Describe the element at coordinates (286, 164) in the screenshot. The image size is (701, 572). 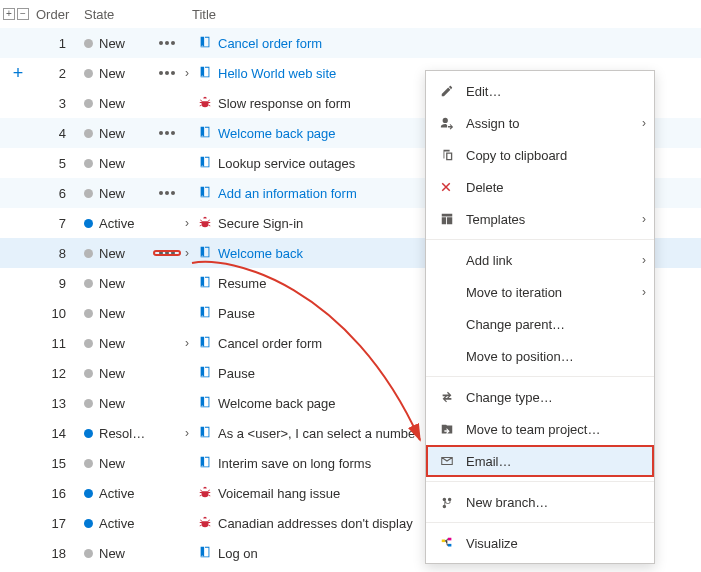
I see `row-title-text: Lookup service outages` at that location.